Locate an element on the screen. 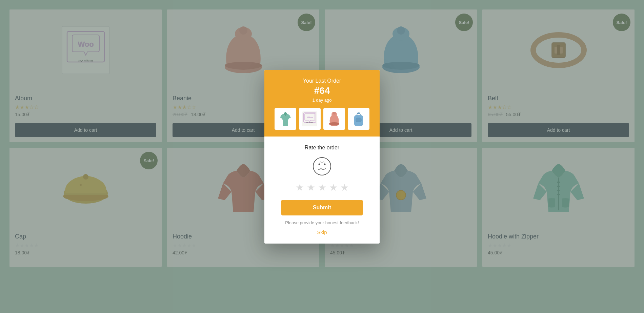  svg-text: Woo is located at coordinates (310, 117).